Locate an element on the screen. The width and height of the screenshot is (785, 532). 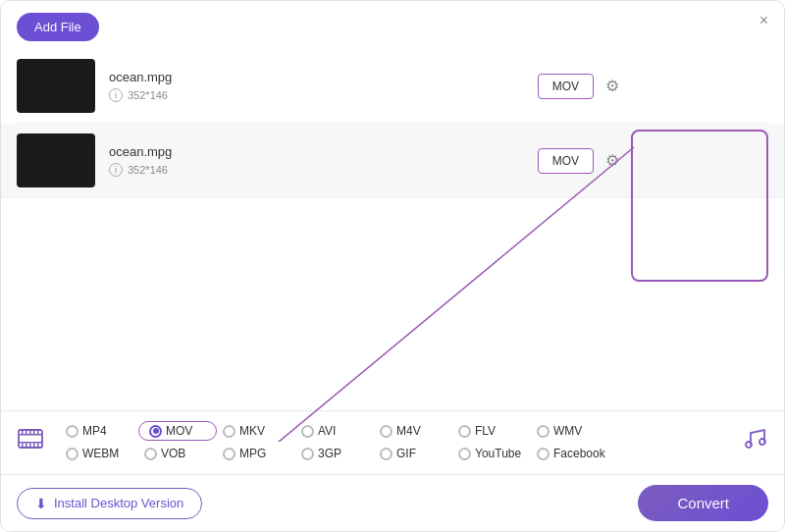
download-icon: ⬇ is located at coordinates (41, 504).